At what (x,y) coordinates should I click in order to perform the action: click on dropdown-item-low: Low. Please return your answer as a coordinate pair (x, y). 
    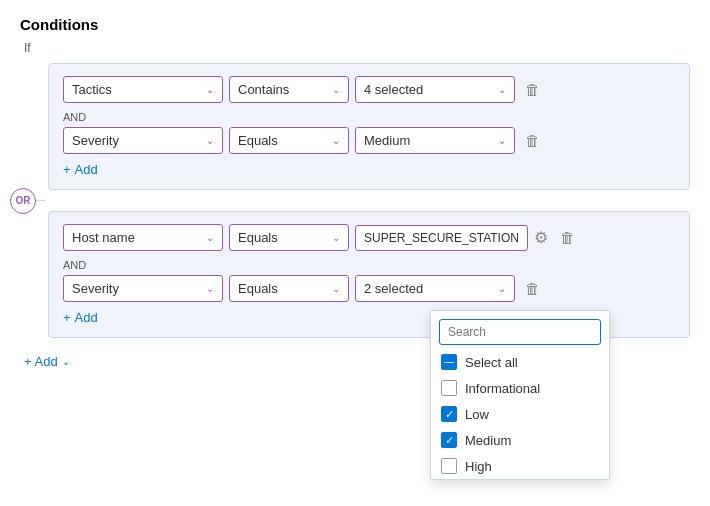
    Looking at the image, I should click on (520, 414).